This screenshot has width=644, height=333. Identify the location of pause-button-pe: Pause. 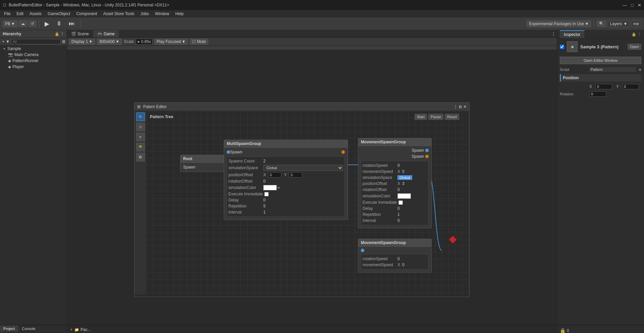
(436, 117).